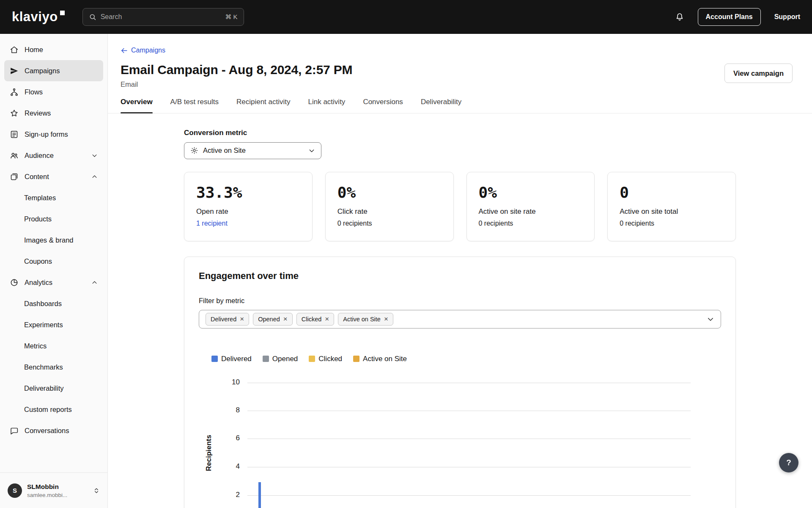  Describe the element at coordinates (710, 319) in the screenshot. I see `chevron-down-icon` at that location.